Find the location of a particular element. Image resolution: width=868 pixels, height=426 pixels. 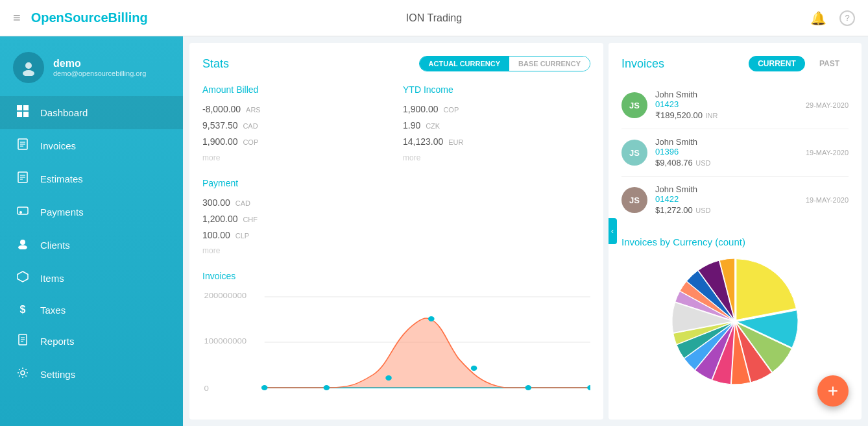

ytd-row-3: 14,123.00 EUR is located at coordinates (497, 142).